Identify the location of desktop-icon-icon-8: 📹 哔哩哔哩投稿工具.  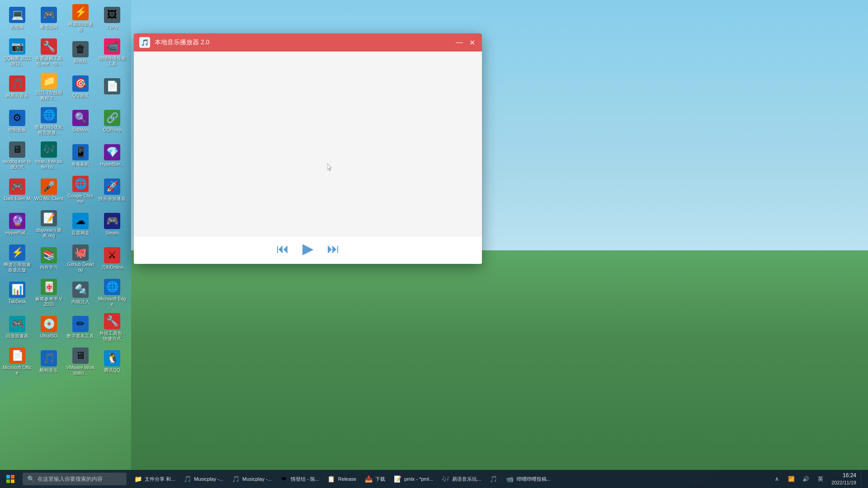
(112, 52).